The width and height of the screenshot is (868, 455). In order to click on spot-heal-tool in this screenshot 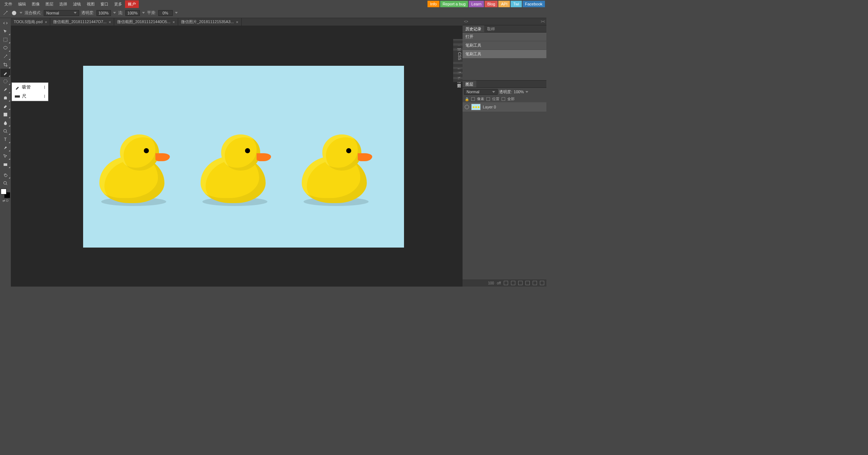, I will do `click(5, 81)`.